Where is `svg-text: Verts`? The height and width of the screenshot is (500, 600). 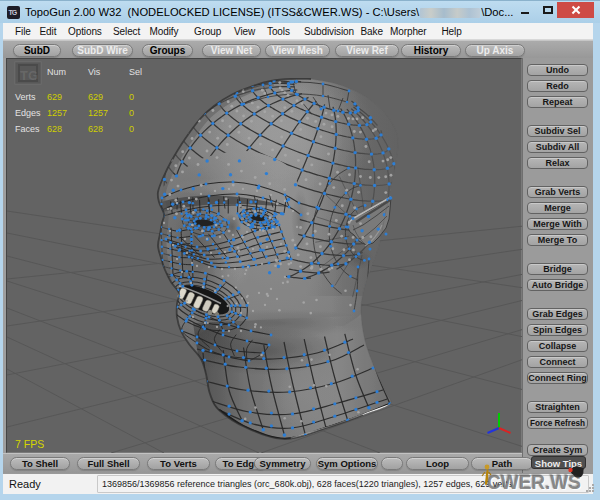 svg-text: Verts is located at coordinates (26, 97).